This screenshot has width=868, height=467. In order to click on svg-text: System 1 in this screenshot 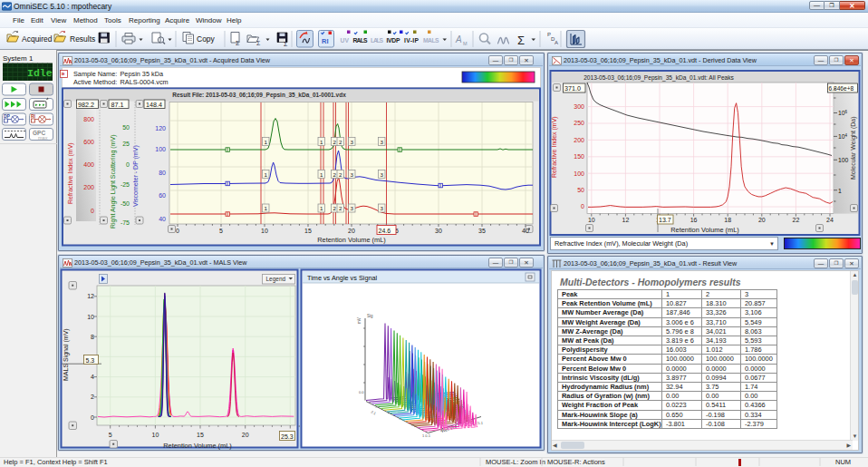, I will do `click(18, 58)`.